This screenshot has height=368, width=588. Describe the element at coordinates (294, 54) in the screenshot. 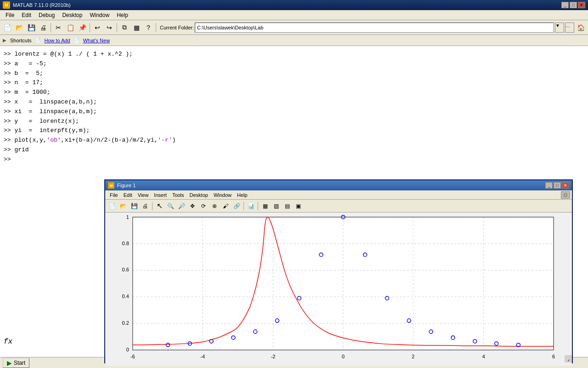

I see `command-line: >> lorentz = @(x) 1 ./ ( 1 + x.^2 );` at that location.